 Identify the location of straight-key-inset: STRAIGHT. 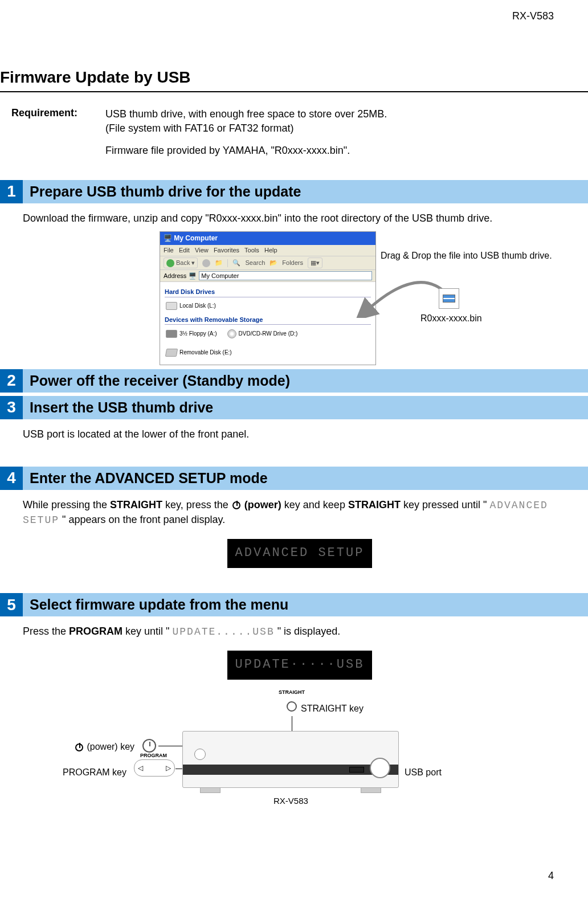
(292, 706).